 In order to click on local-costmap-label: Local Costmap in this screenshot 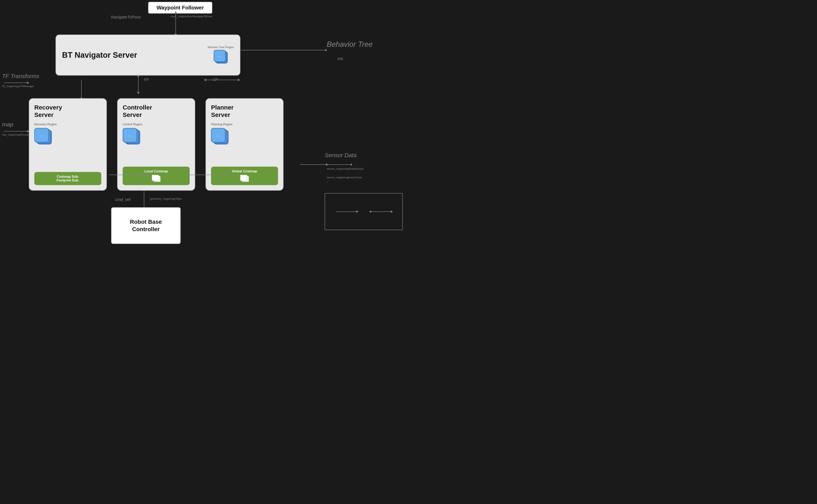, I will do `click(156, 171)`.